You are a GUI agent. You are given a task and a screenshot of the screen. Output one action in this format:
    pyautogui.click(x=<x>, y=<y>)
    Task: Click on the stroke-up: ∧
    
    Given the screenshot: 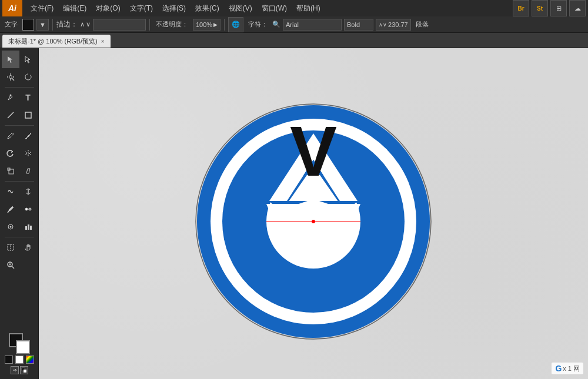 What is the action you would take?
    pyautogui.click(x=82, y=25)
    